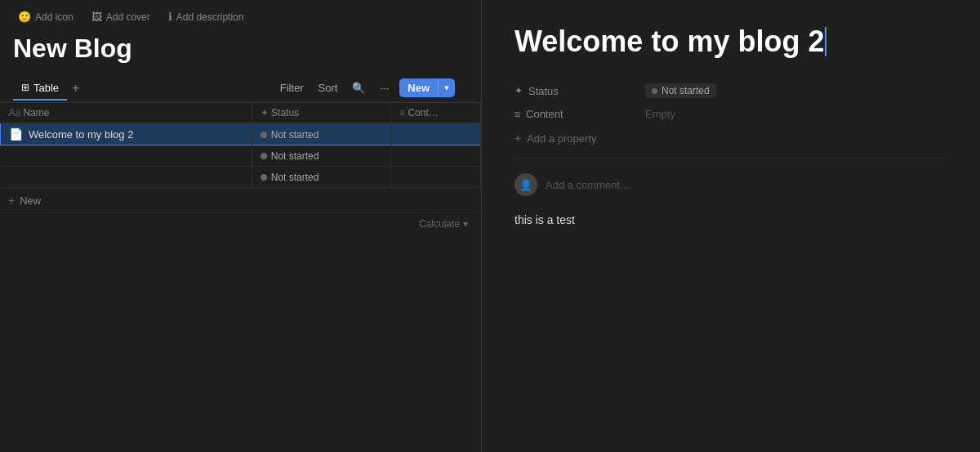 The height and width of the screenshot is (452, 980). Describe the element at coordinates (16, 134) in the screenshot. I see `document-icon: 📄` at that location.